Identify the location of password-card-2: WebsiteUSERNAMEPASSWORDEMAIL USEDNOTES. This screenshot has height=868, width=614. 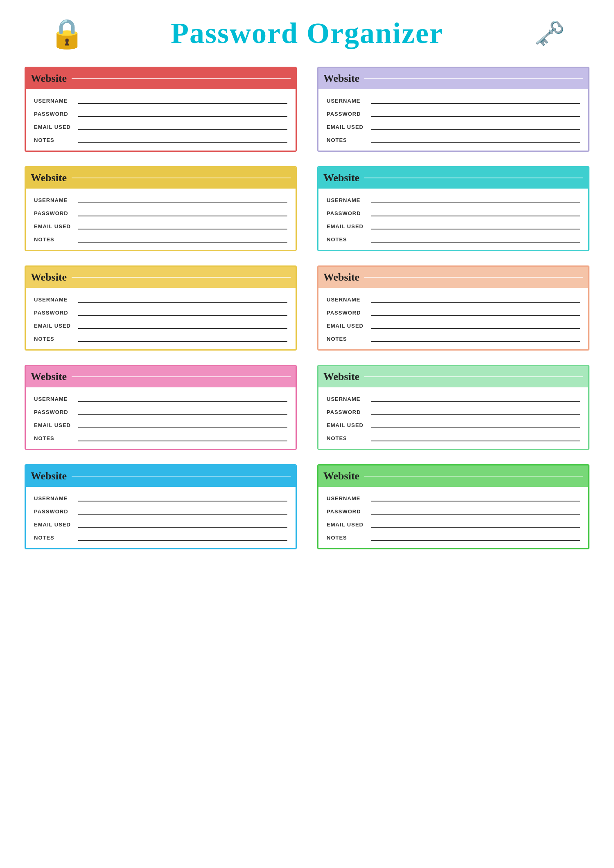
(454, 109).